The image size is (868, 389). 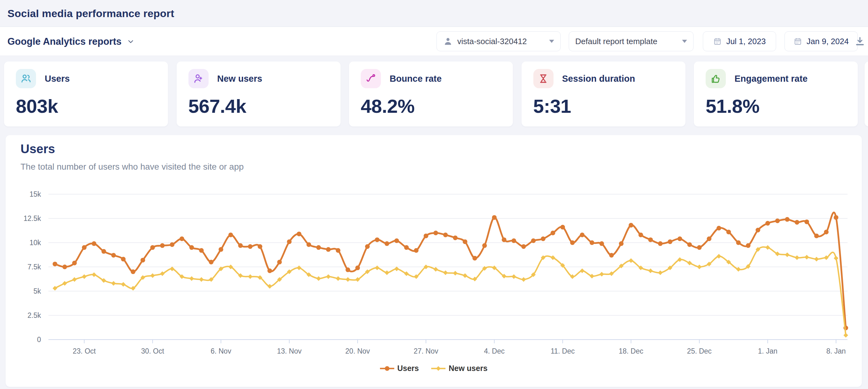 What do you see at coordinates (768, 351) in the screenshot?
I see `svg-text: 1. Jan` at bounding box center [768, 351].